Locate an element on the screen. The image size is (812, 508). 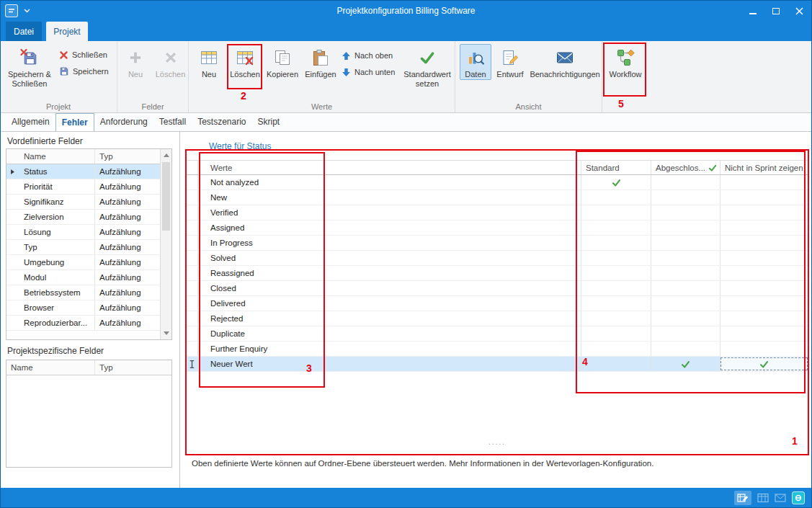
save-button: Speichern is located at coordinates (84, 71).